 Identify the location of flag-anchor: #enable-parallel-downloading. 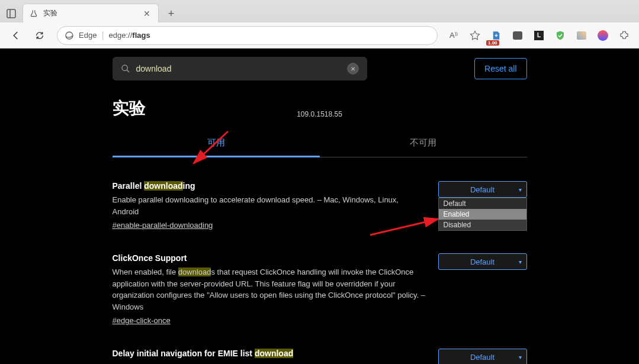
(269, 225).